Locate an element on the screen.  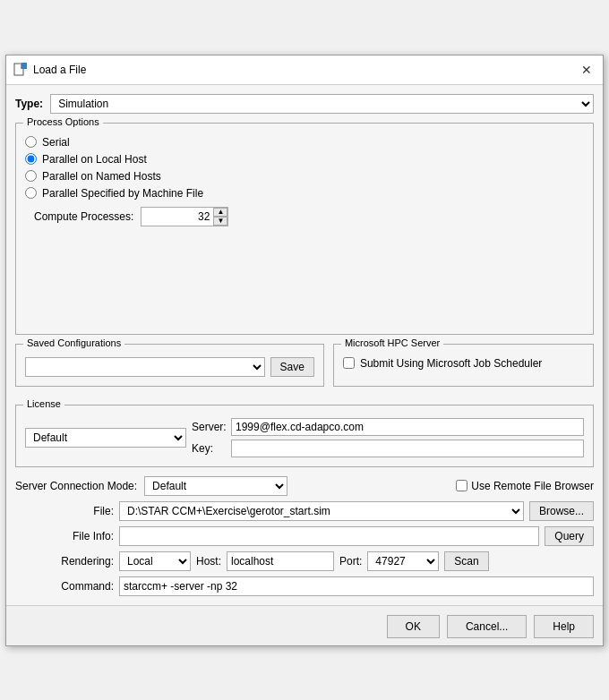
form-rows: File: D:\STAR CCM+\Exercise\gerotor_star… is located at coordinates (304, 549).